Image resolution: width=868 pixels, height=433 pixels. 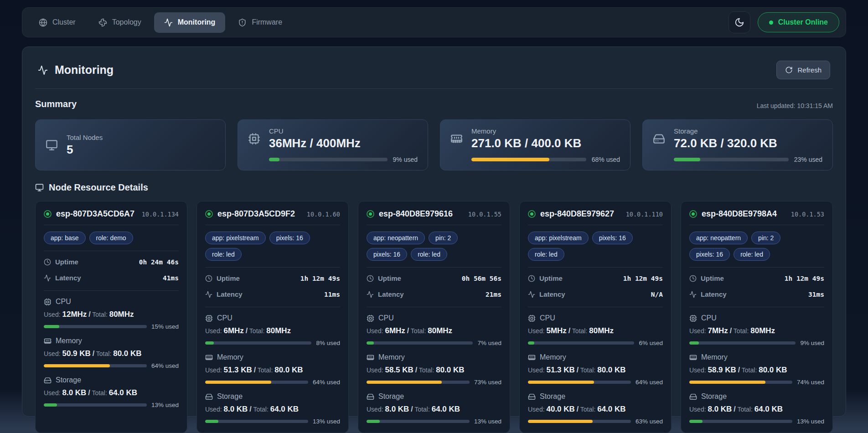 What do you see at coordinates (595, 287) in the screenshot?
I see `node-stats: Uptime 1h 12m 49s Latency N/A` at bounding box center [595, 287].